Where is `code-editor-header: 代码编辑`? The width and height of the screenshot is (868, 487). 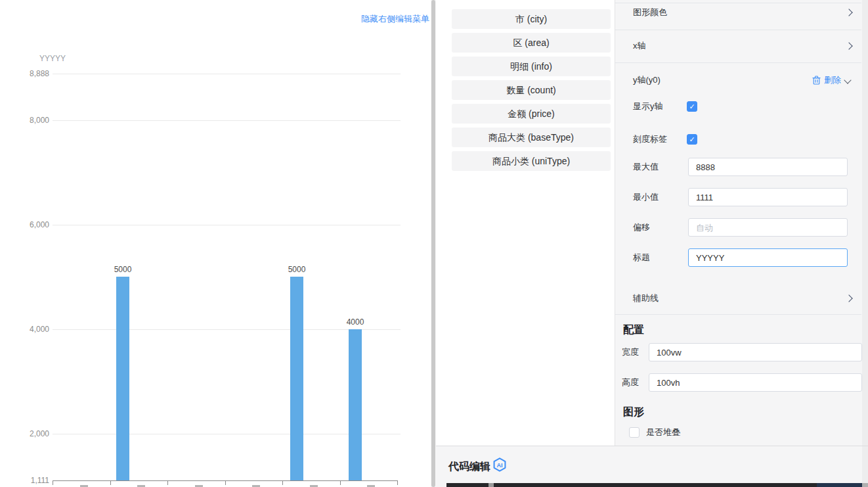
code-editor-header: 代码编辑 is located at coordinates (469, 467).